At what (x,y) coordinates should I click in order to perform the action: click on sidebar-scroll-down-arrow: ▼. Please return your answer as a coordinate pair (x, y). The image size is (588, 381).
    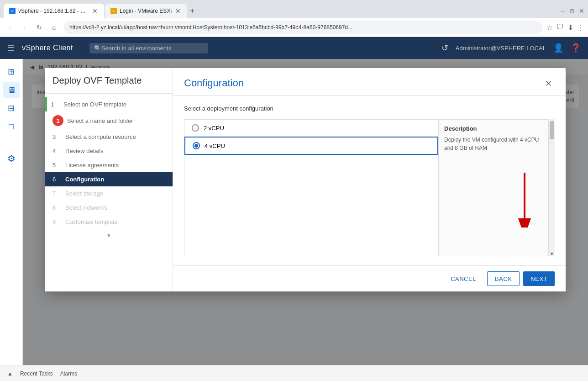
    Looking at the image, I should click on (109, 236).